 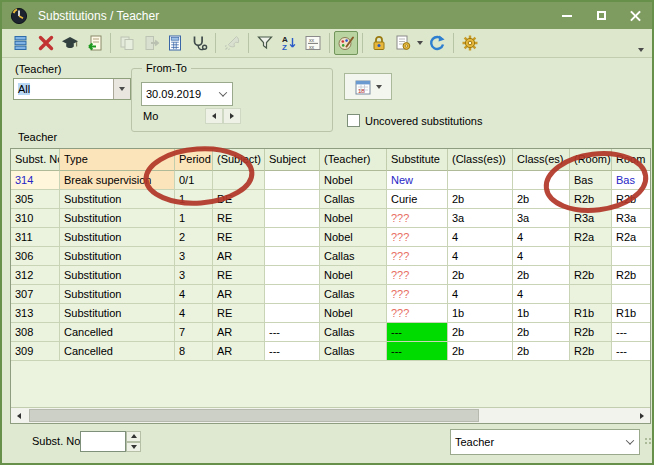 I want to click on copy-button, so click(x=127, y=43).